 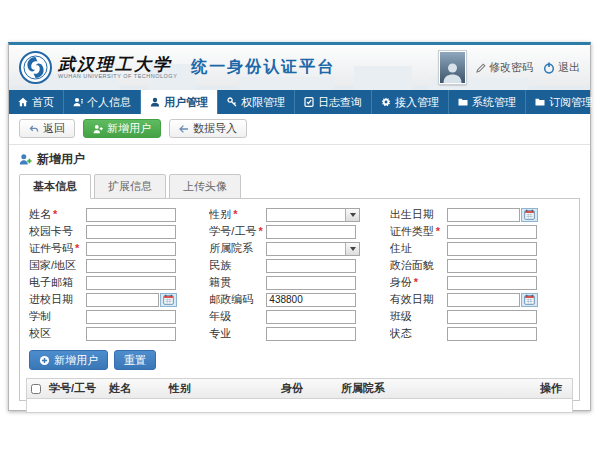 I want to click on data-import-button-label: 数据导入, so click(x=215, y=128).